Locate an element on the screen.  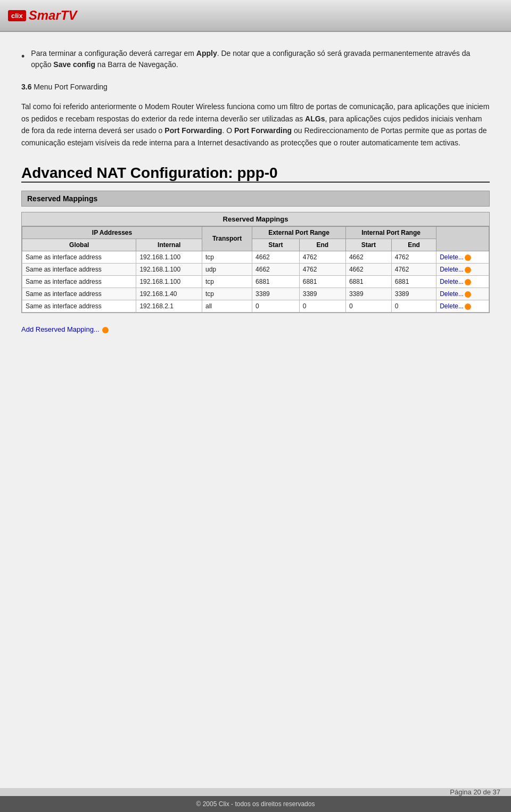
reserved-mappings-header: Reserved Mappings is located at coordinates (256, 199).